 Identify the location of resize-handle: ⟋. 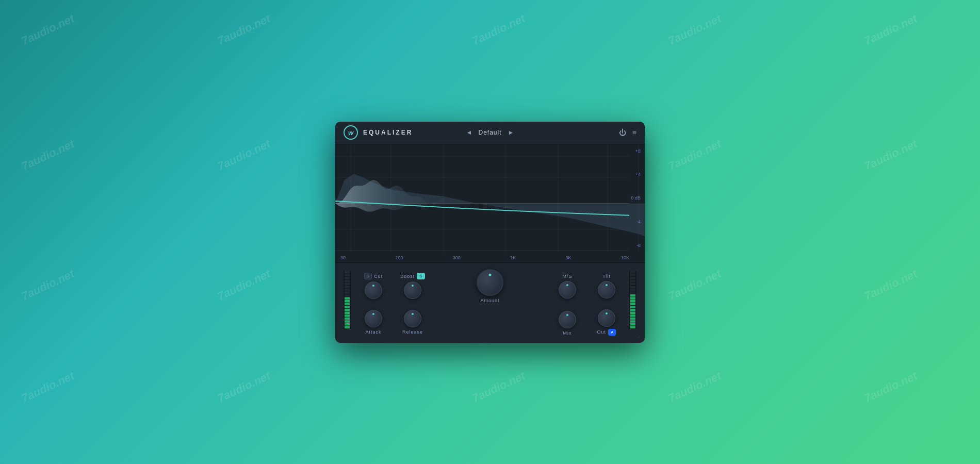
(639, 337).